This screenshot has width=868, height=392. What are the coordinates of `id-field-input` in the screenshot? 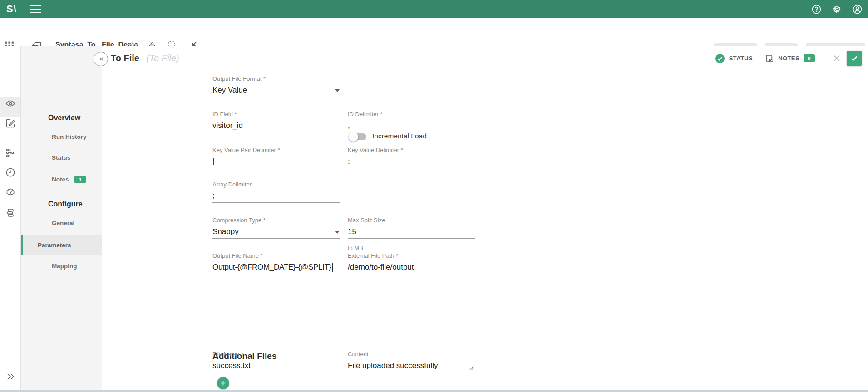 It's located at (276, 125).